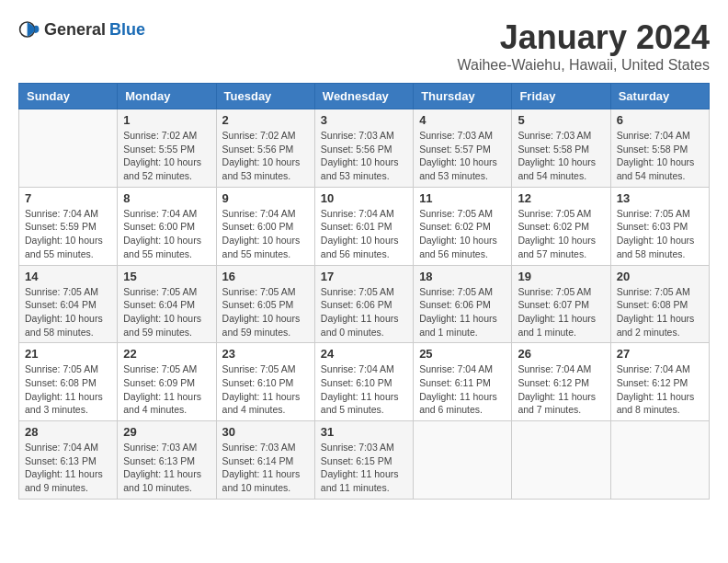 Image resolution: width=728 pixels, height=563 pixels. What do you see at coordinates (265, 304) in the screenshot?
I see `calendar-cell: 16Sunrise: 7:05 AM Sunset: 6:05 PM Dayli…` at bounding box center [265, 304].